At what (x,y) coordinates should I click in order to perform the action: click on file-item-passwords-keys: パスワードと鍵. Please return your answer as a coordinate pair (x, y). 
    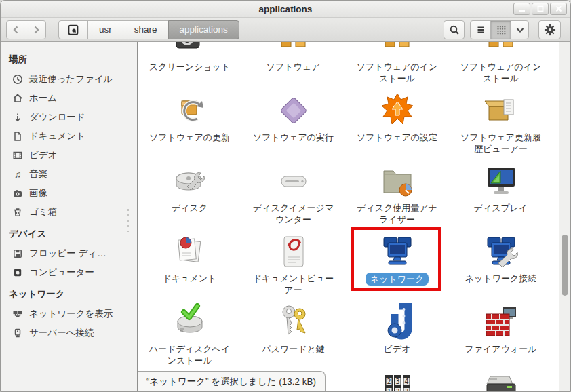
    Looking at the image, I should click on (293, 333).